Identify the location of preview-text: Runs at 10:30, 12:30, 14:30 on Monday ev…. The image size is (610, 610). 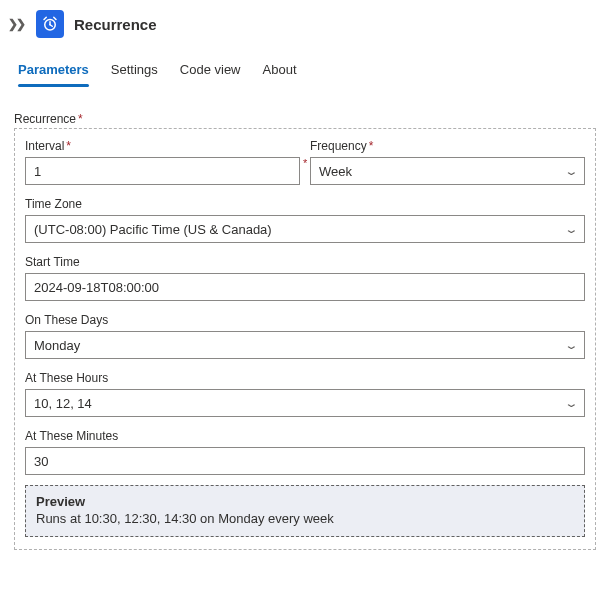
(305, 518).